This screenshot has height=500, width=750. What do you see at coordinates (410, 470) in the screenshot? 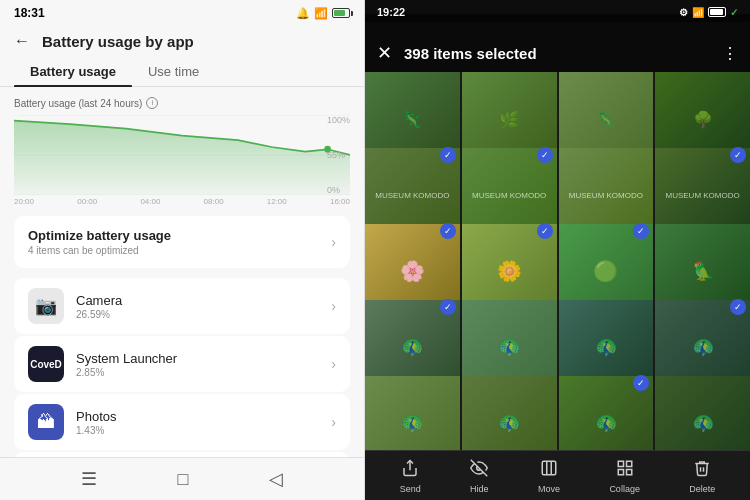
I see `send-icon` at bounding box center [410, 470].